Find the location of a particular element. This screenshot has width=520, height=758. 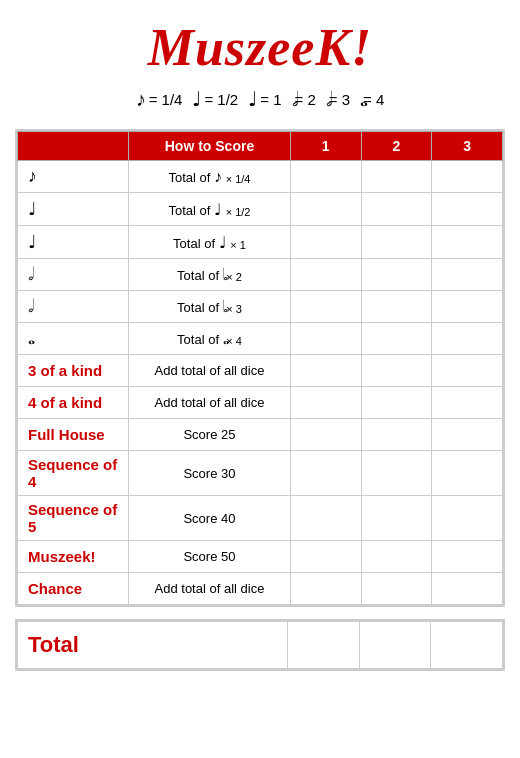

table-row: Sequence of 5 Score 40 is located at coordinates (260, 518).